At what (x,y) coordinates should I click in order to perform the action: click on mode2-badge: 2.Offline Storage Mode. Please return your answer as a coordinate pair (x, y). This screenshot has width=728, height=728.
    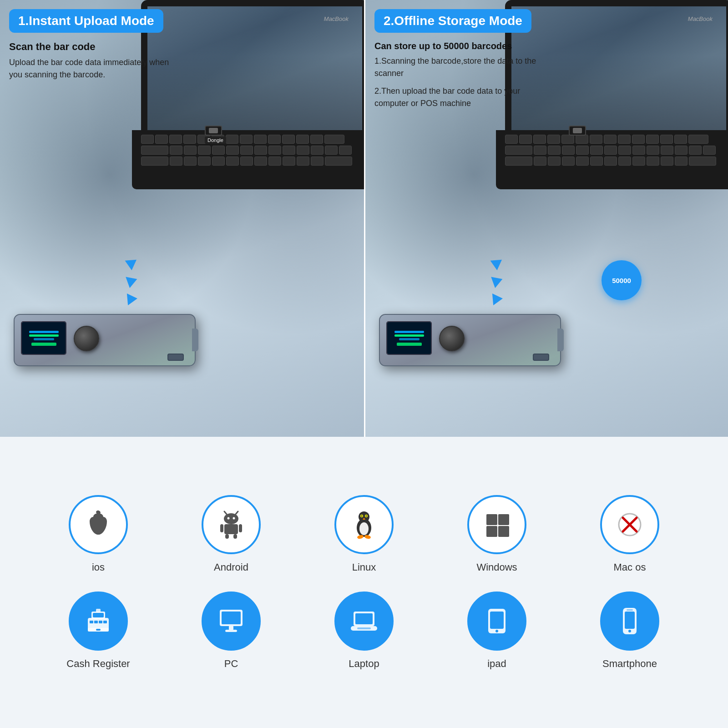
    Looking at the image, I should click on (453, 21).